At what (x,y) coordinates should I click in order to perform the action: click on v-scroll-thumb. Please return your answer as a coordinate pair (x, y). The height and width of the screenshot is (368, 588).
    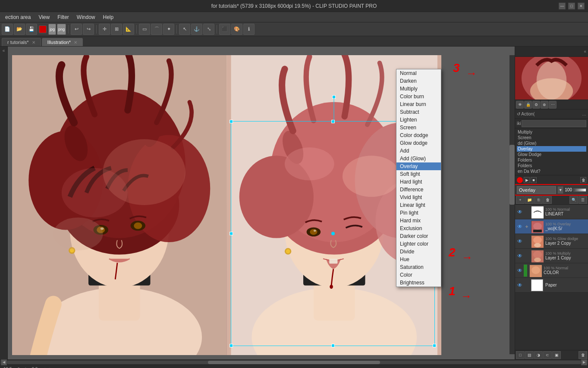
    Looking at the image, I should click on (512, 175).